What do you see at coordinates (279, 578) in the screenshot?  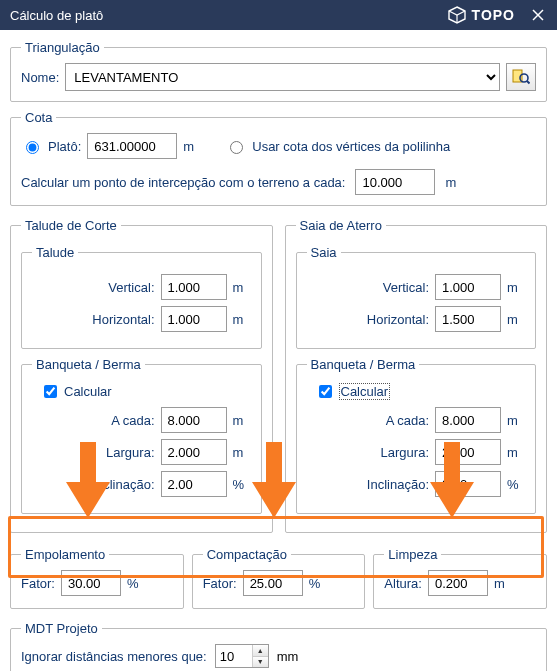 I see `fieldset-compactacao: Compactação Fator: %` at bounding box center [279, 578].